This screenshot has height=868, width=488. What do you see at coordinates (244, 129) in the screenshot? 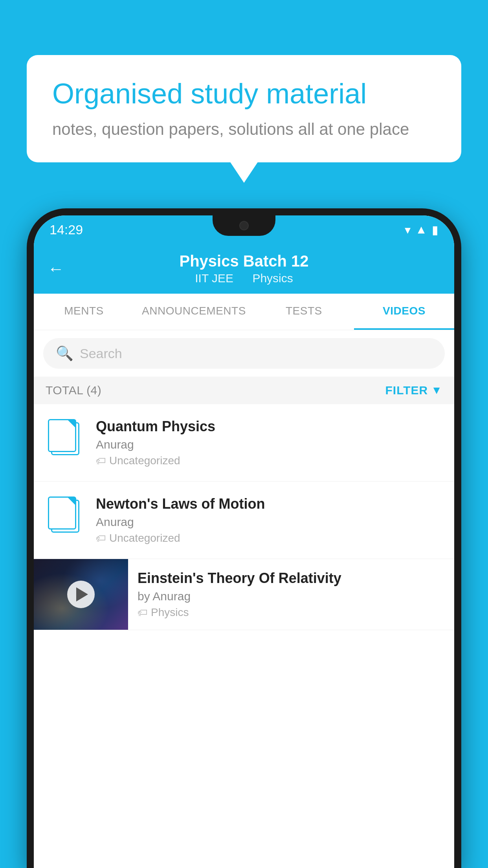
I see `speech-bubble-subtitle: notes, question papers, solutions all at…` at bounding box center [244, 129].